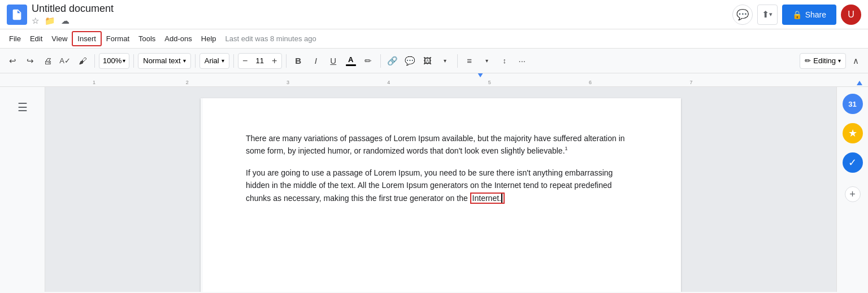  I want to click on link-button: 🔗, so click(393, 61).